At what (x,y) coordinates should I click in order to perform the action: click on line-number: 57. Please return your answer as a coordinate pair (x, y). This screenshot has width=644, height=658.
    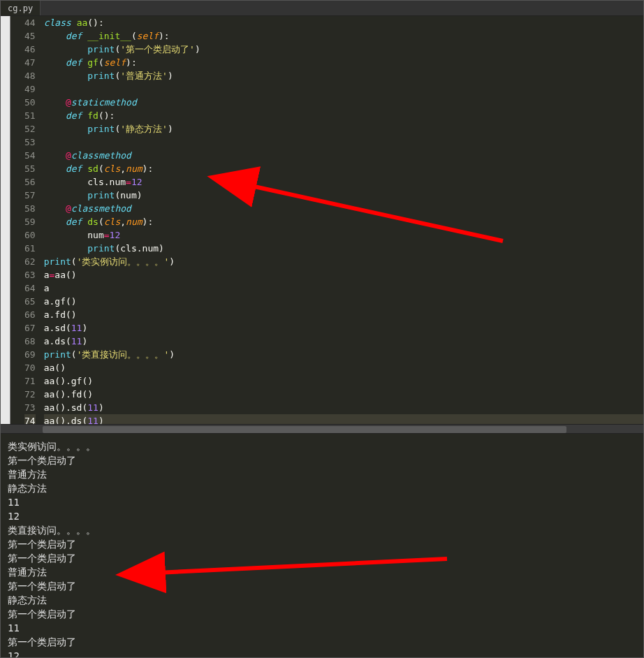
    Looking at the image, I should click on (30, 196).